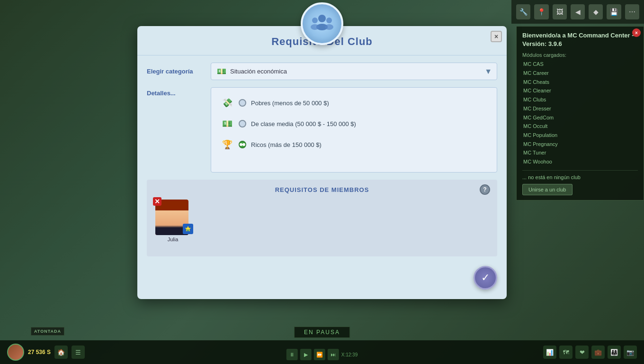 Image resolution: width=644 pixels, height=364 pixels. Describe the element at coordinates (322, 71) in the screenshot. I see `category-row: Elegir categoría 💵 Situación económica ▼` at that location.